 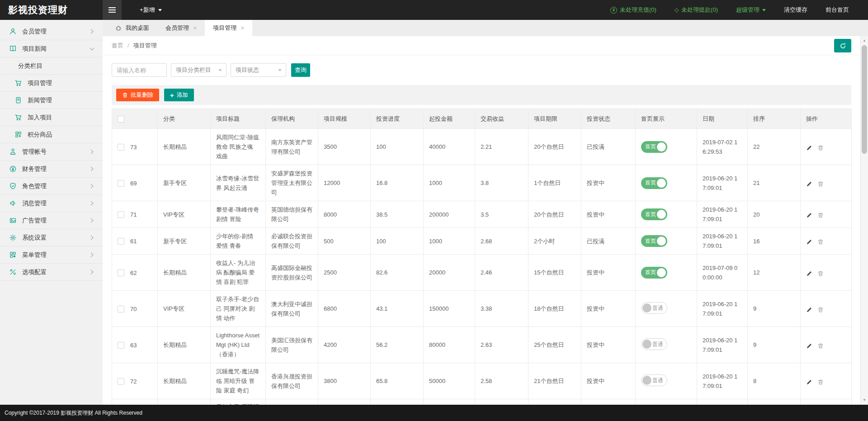 What do you see at coordinates (139, 70) in the screenshot?
I see `name-search-input` at bounding box center [139, 70].